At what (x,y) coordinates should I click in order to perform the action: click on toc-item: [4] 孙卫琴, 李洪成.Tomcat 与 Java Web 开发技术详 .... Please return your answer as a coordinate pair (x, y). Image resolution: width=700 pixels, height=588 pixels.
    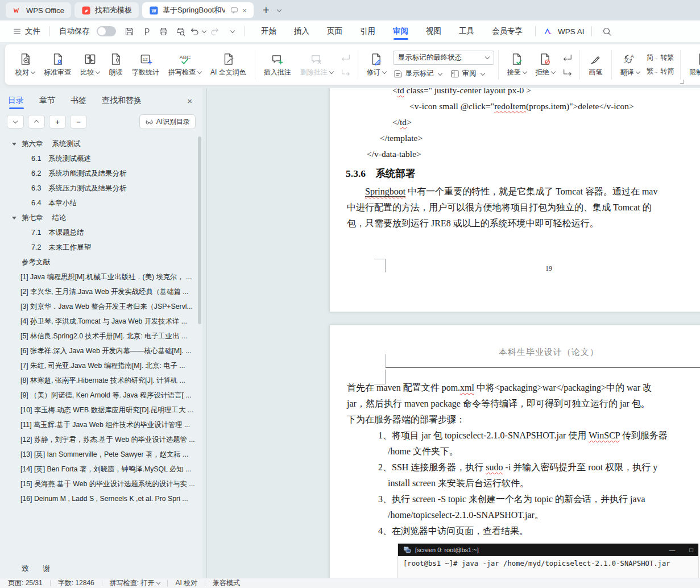
    Looking at the image, I should click on (98, 321).